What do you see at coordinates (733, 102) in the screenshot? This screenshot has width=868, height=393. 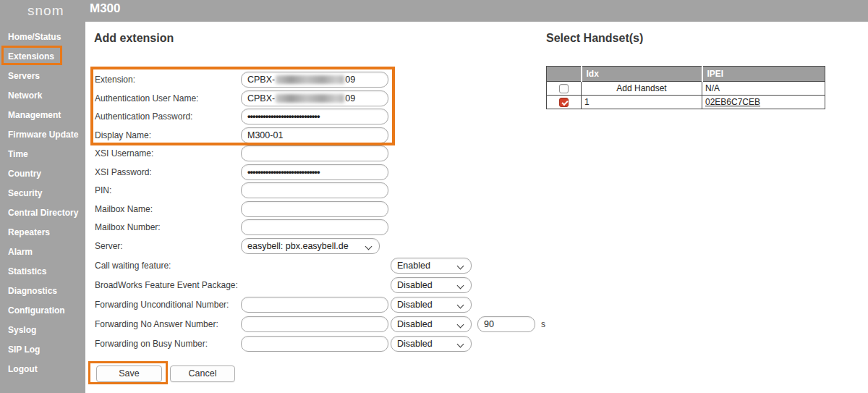 I see `handset-ipei-link: 02EB6C7CEB` at bounding box center [733, 102].